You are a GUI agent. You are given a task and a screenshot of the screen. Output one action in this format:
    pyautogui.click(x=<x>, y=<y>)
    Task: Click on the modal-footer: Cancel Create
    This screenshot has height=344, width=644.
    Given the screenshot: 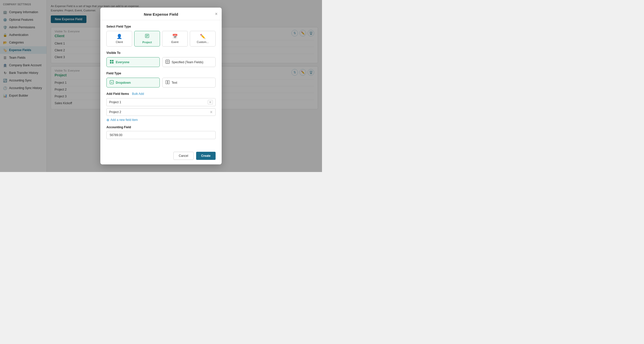 What is the action you would take?
    pyautogui.click(x=161, y=157)
    